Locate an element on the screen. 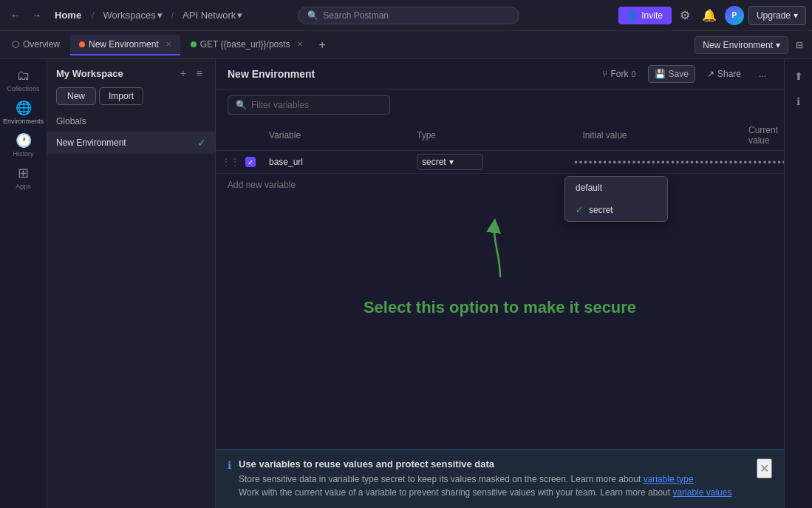  table-header: Variable Type Initial value Current valu… is located at coordinates (499, 136).